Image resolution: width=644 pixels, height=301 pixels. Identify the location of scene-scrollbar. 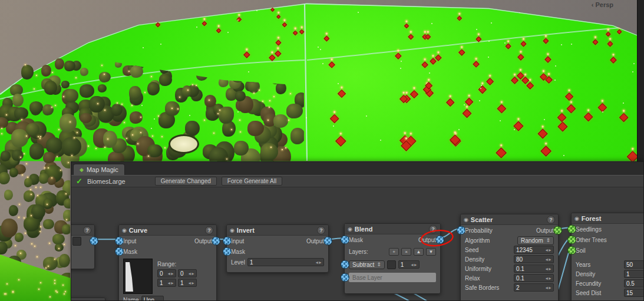
(640, 81).